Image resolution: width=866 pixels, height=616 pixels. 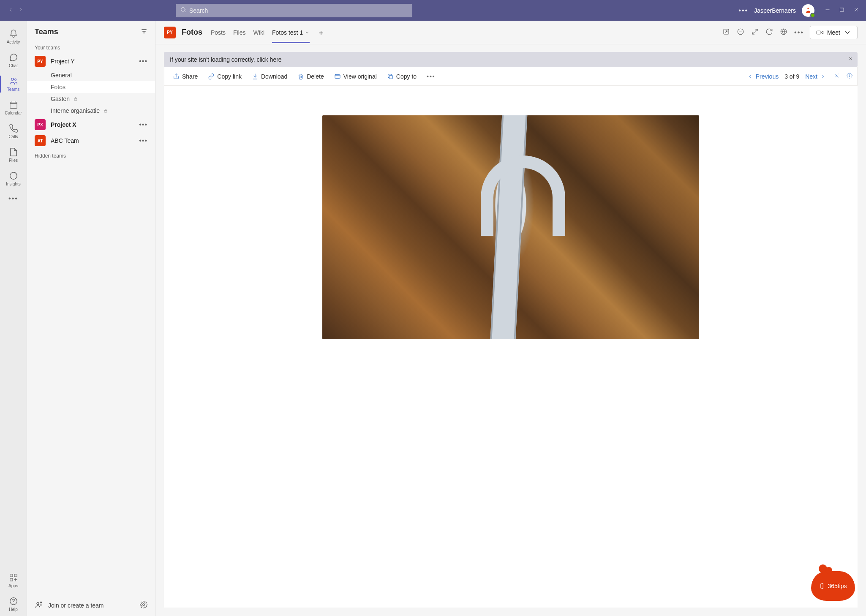 What do you see at coordinates (14, 60) in the screenshot?
I see `rail-chat: Chat` at bounding box center [14, 60].